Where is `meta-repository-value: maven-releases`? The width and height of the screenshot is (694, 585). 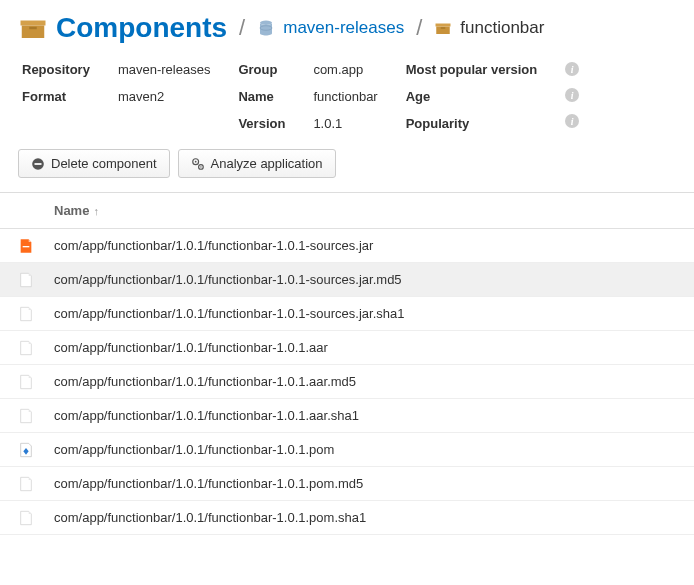
meta-repository-value: maven-releases is located at coordinates (164, 70).